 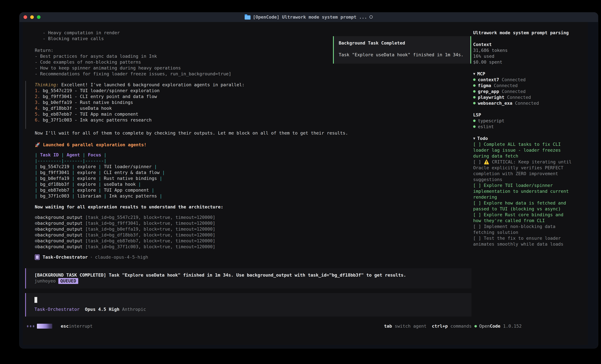 I want to click on cell-task-id: bg_f9ff3041, so click(x=55, y=172).